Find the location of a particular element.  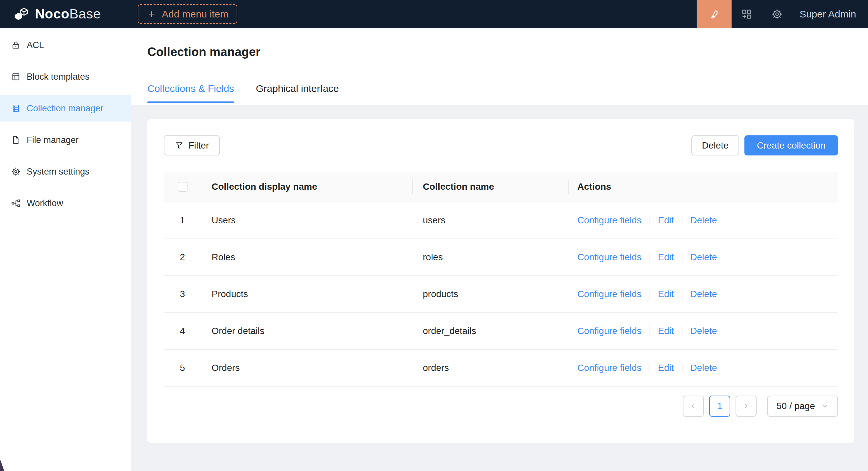

row-index: 3 is located at coordinates (183, 294).